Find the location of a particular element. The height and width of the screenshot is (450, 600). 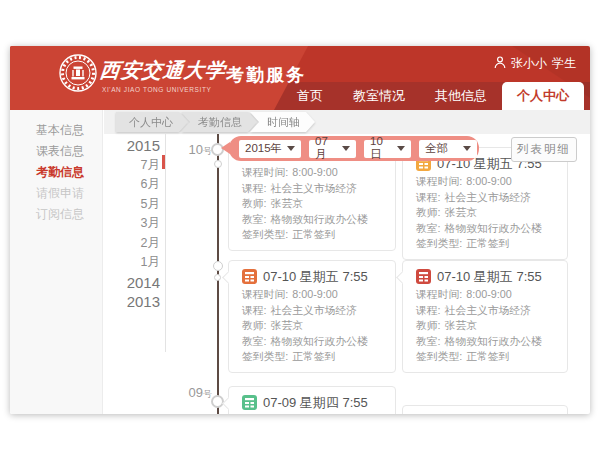

day-dropdown-value: 10日 is located at coordinates (382, 148).